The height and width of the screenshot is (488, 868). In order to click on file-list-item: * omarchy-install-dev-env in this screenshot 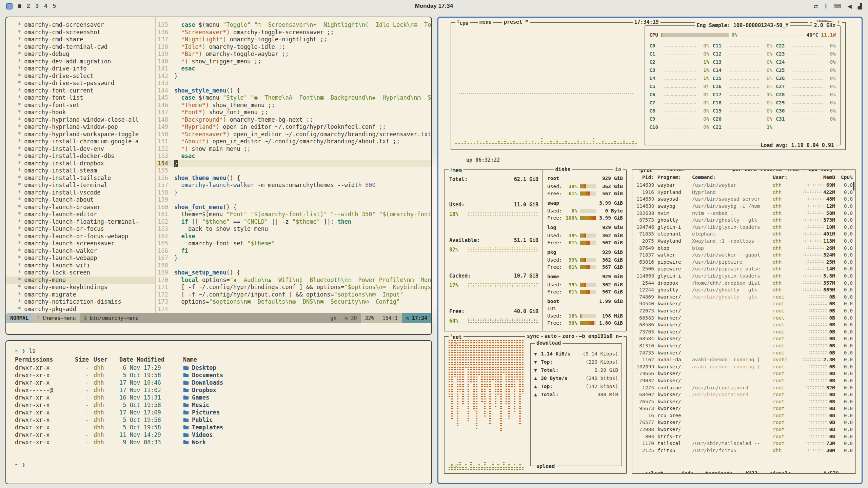, I will do `click(86, 149)`.